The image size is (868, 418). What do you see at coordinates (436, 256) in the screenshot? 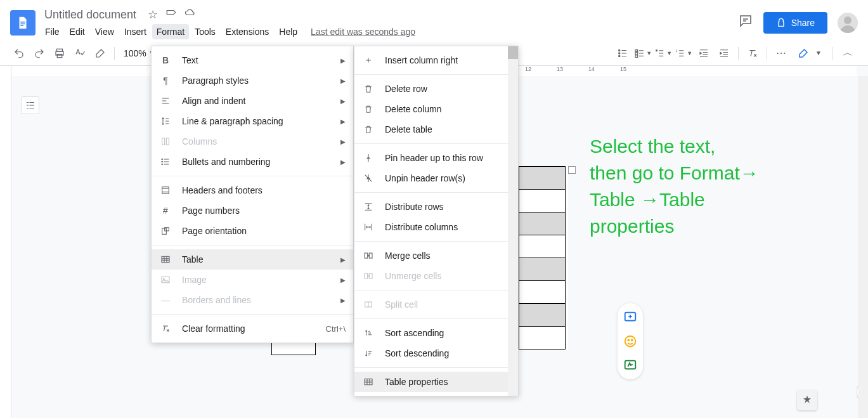
I see `submenu-merge-cells: Merge cells` at bounding box center [436, 256].